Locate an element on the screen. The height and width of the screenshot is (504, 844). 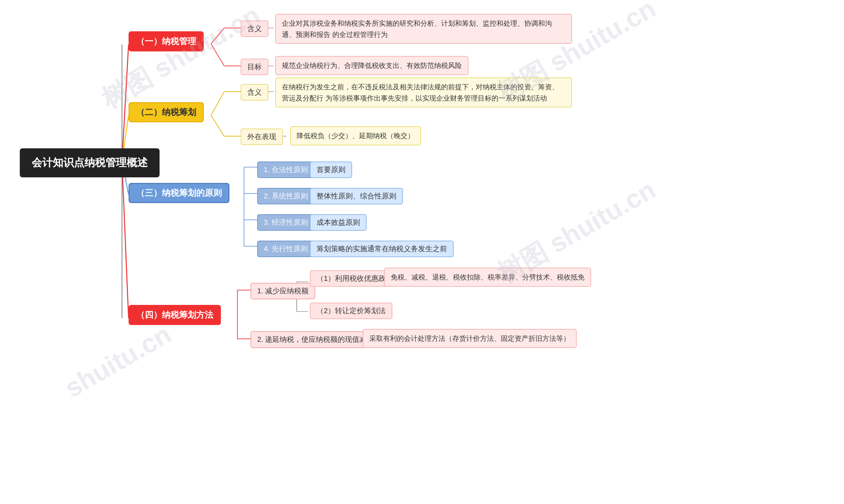
content-b2-waizaibiaoxian: 降低税负（少交）、延期纳税（晚交） is located at coordinates (356, 136).